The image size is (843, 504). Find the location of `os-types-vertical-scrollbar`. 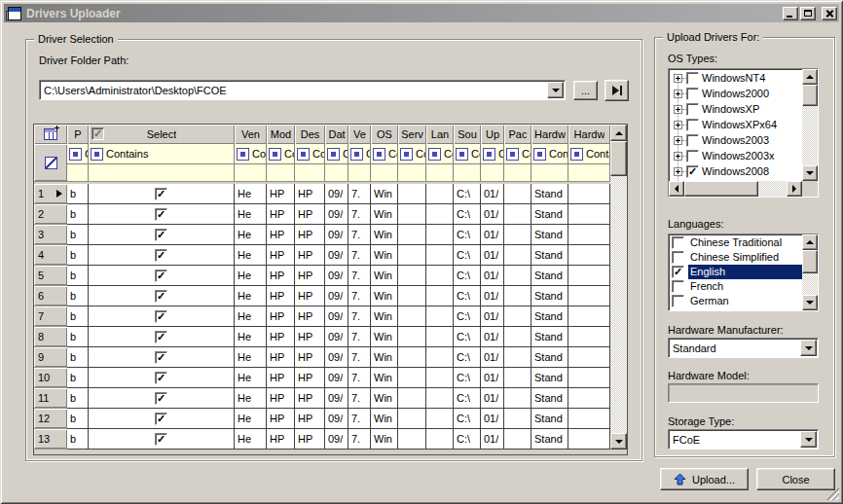

os-types-vertical-scrollbar is located at coordinates (810, 125).